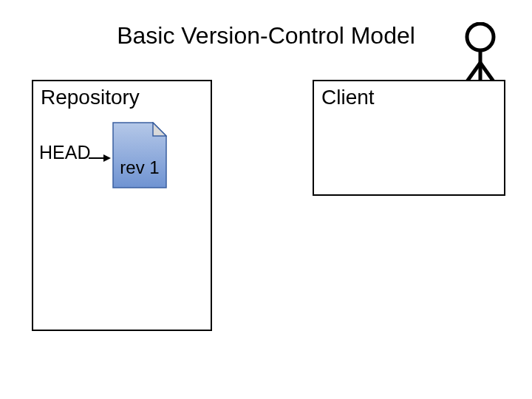 Image resolution: width=532 pixels, height=399 pixels. What do you see at coordinates (65, 152) in the screenshot?
I see `head-label: HEAD` at bounding box center [65, 152].